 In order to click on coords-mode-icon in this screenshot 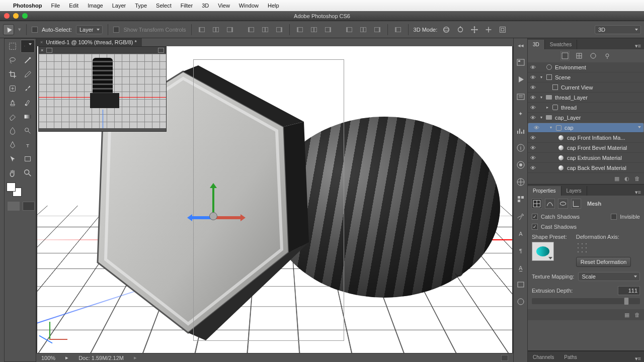, I will do `click(576, 204)`.